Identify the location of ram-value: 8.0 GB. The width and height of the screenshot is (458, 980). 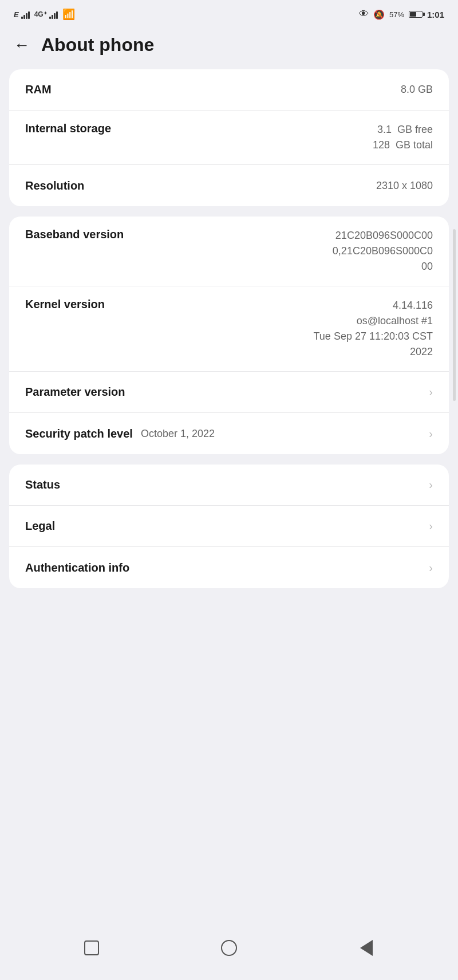
(247, 89).